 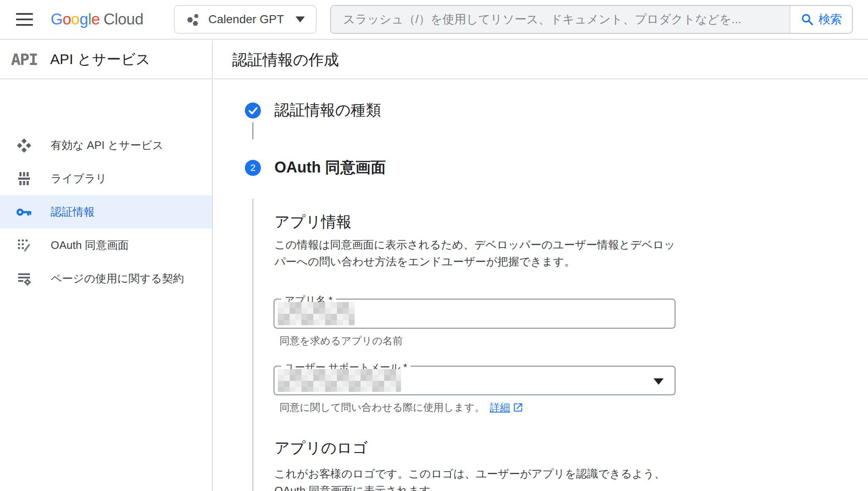 What do you see at coordinates (100, 59) in the screenshot?
I see `sidebar-title: API とサービス` at bounding box center [100, 59].